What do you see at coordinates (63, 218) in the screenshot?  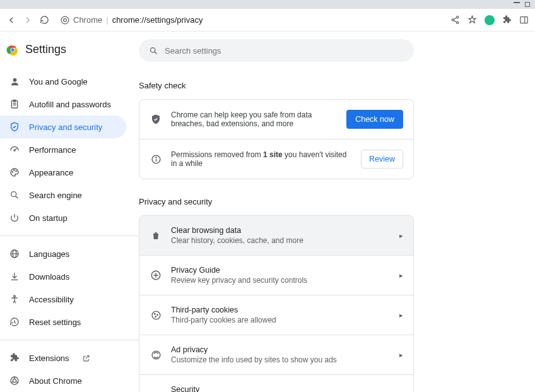 I see `sidebar-item-on-startup: On startup` at bounding box center [63, 218].